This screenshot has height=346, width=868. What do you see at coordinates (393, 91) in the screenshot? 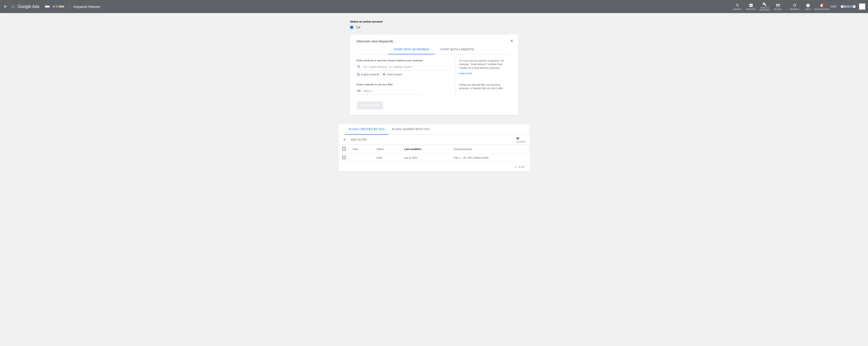
I see `domain-input` at bounding box center [393, 91].